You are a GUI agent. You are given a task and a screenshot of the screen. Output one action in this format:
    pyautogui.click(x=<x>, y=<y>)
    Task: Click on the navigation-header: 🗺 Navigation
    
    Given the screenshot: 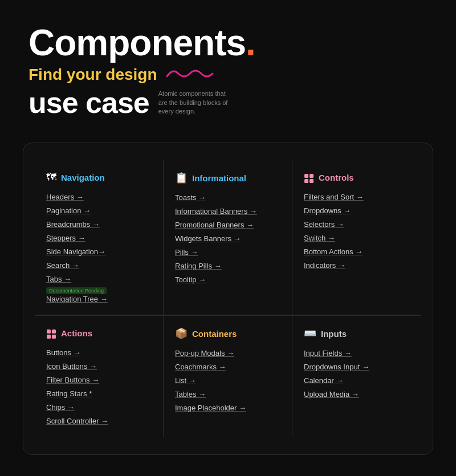 What is the action you would take?
    pyautogui.click(x=99, y=178)
    